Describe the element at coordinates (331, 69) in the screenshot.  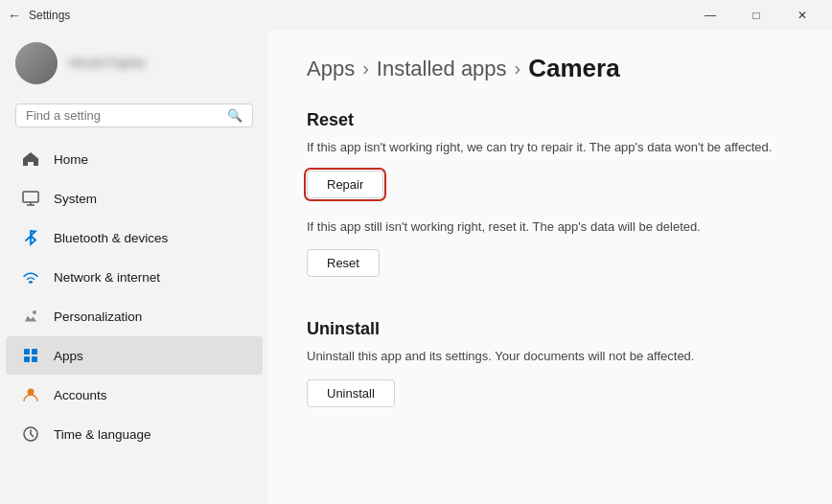
I see `breadcrumb-apps: Apps` at that location.